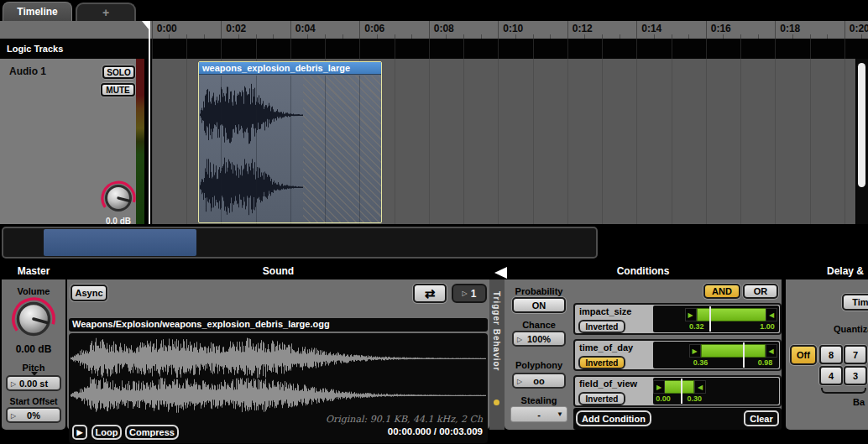 The image size is (868, 444). I want to click on loop-button: Loop, so click(107, 432).